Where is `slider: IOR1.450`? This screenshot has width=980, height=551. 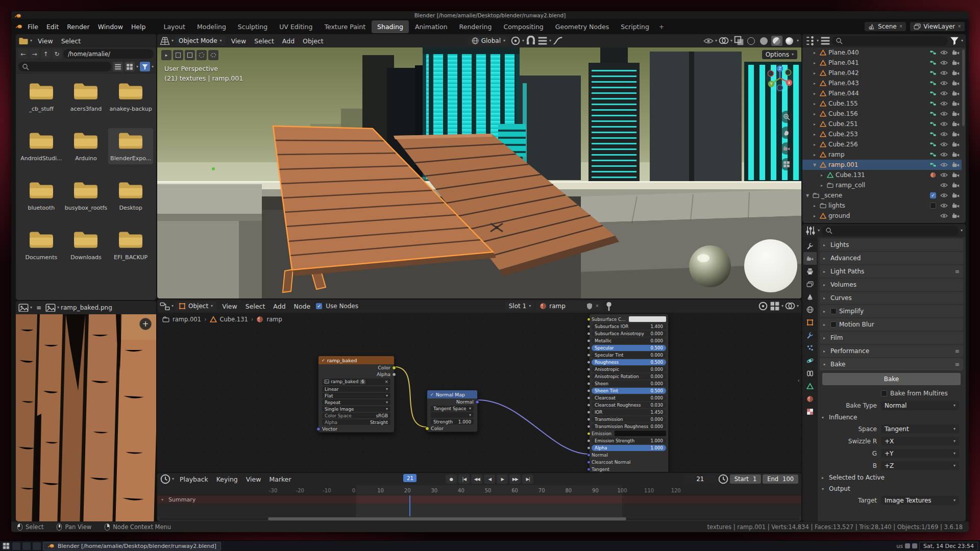
slider: IOR1.450 is located at coordinates (629, 412).